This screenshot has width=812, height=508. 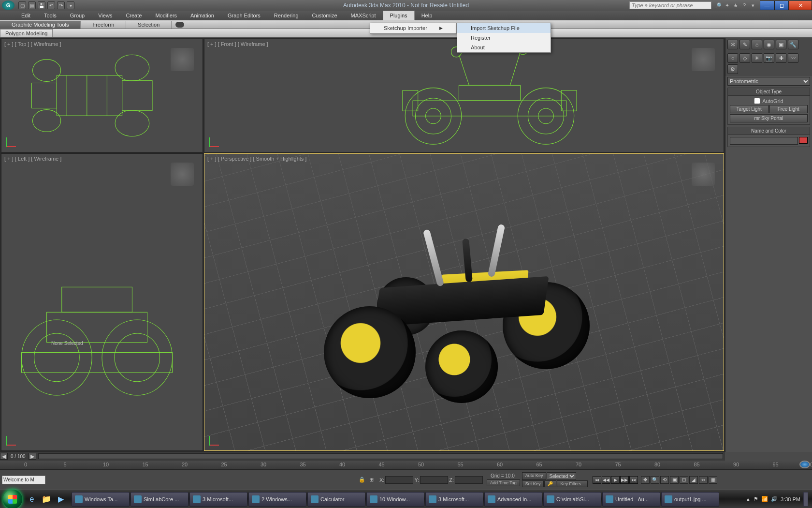 I want to click on spacewarps-icon: 〰, so click(x=793, y=58).